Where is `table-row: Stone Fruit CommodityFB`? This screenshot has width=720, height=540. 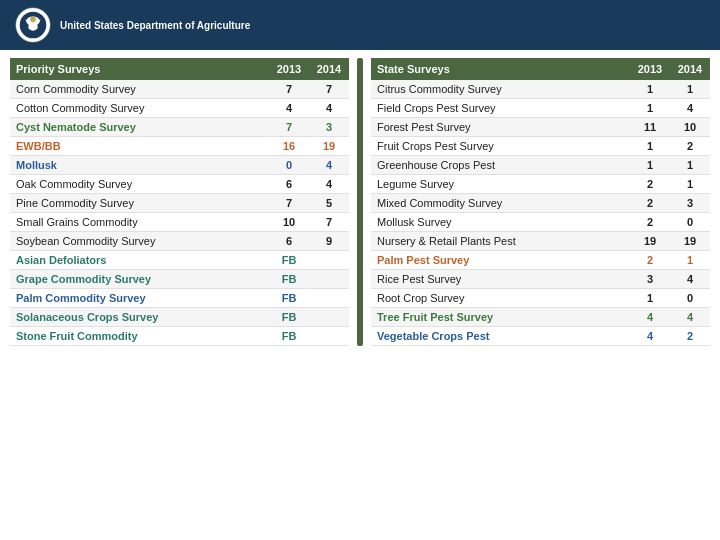
table-row: Stone Fruit CommodityFB is located at coordinates (180, 336).